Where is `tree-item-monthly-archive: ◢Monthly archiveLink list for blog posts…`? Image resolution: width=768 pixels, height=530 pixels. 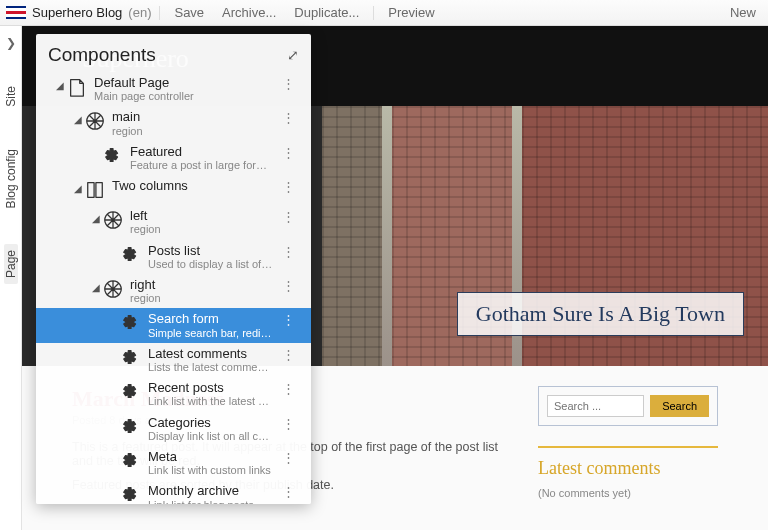
tree-item-monthly-archive: ◢Monthly archiveLink list for blog posts… is located at coordinates (174, 492).